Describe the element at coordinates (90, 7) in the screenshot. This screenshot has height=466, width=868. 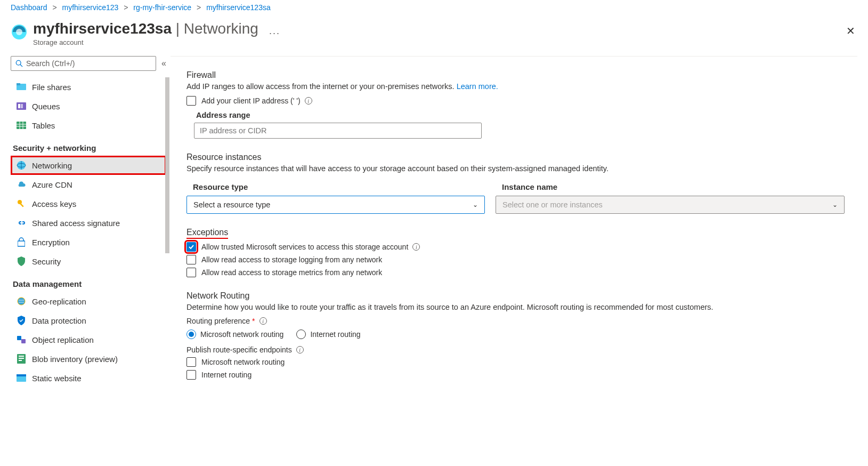
I see `breadcrumb-link: myfhirservice123` at that location.